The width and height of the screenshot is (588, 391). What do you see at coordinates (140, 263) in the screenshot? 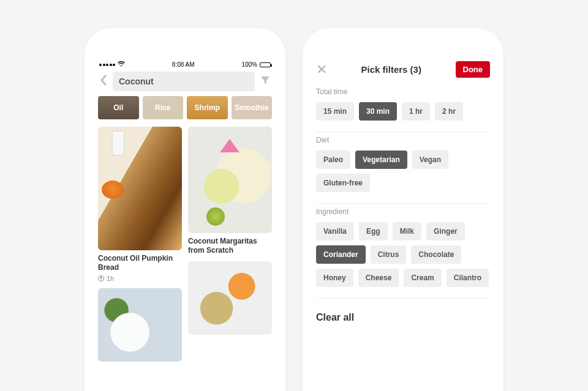
I see `pin-title: Coconut Oil Pumpkin Bread` at bounding box center [140, 263].